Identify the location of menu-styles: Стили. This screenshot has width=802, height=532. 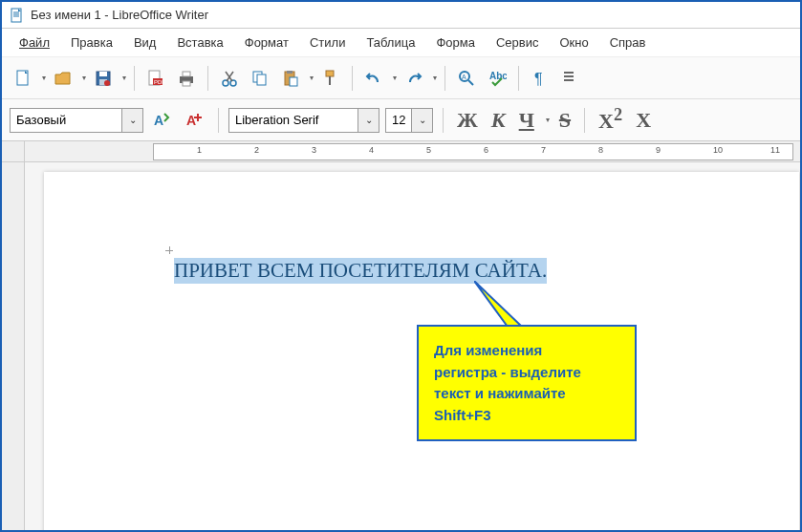
(327, 42).